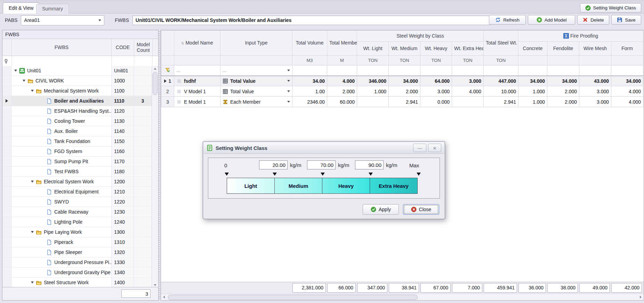  What do you see at coordinates (627, 49) in the screenshot?
I see `grid-header-form: Form` at bounding box center [627, 49].